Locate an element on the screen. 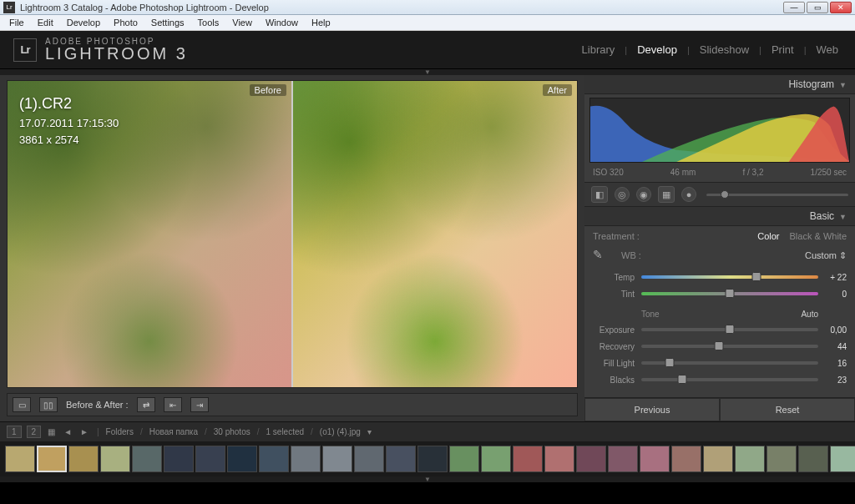 Image resolution: width=855 pixels, height=504 pixels. image-datetime: 17.07.2011 17:15:30 is located at coordinates (68, 123).